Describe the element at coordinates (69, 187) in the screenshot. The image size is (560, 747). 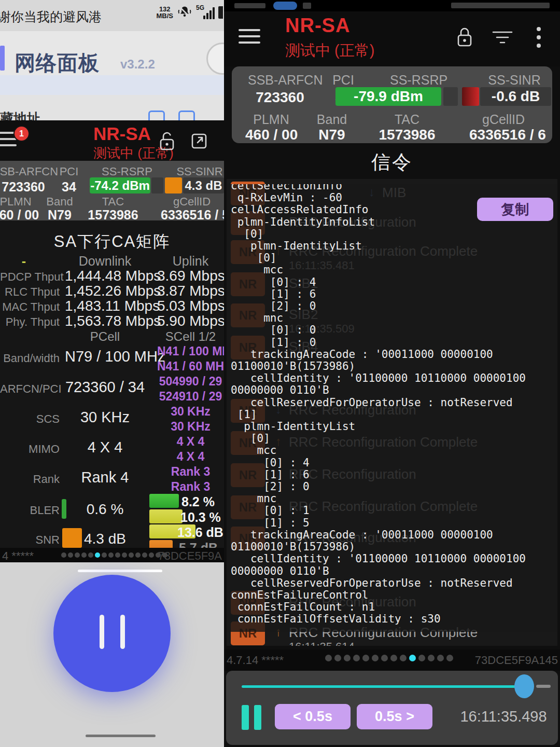
I see `pci-value: 34` at that location.